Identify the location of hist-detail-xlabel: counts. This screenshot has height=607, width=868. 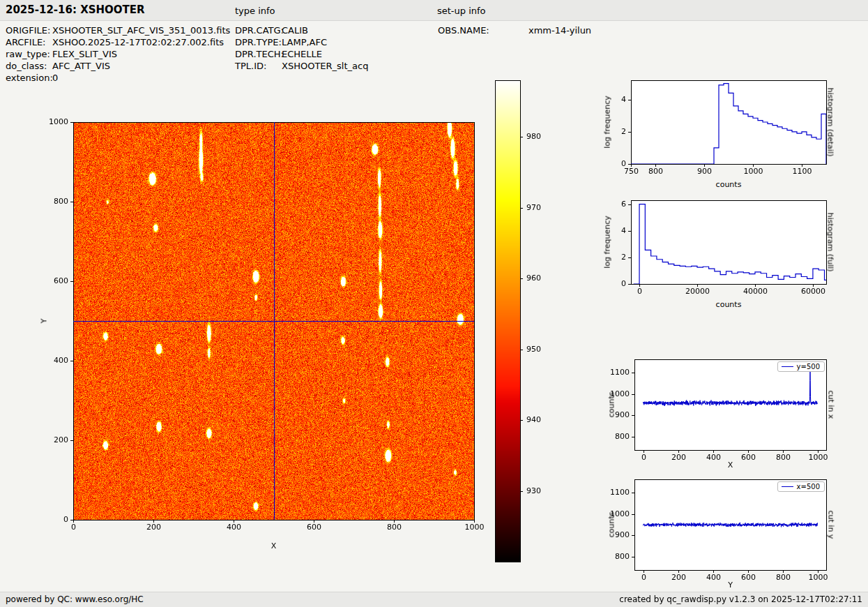
(729, 184).